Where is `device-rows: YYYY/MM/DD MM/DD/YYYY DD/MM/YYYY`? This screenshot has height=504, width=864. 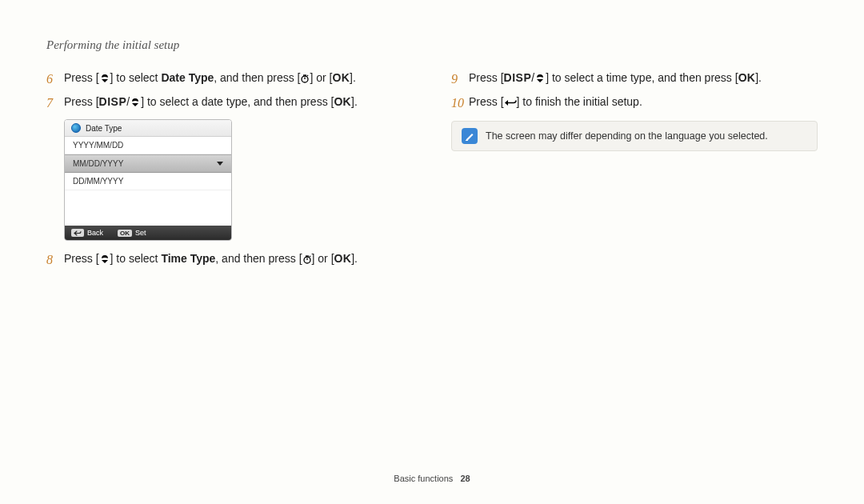
device-rows: YYYY/MM/DD MM/DD/YYYY DD/MM/YYYY is located at coordinates (148, 181).